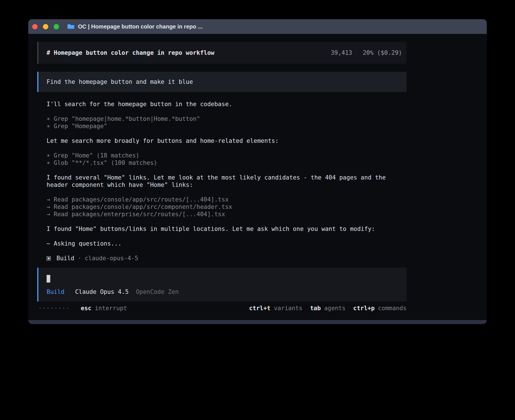 The height and width of the screenshot is (420, 515). I want to click on session-header: # Homepage button color change in repo w…, so click(222, 53).